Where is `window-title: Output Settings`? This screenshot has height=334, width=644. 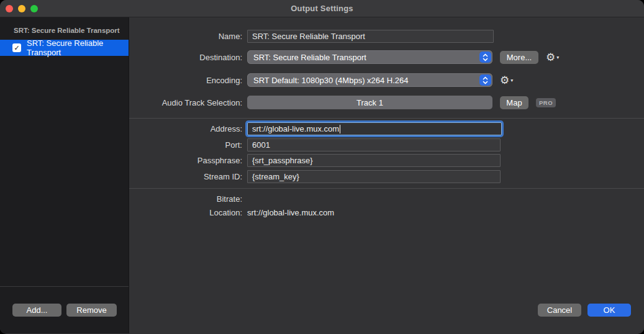 window-title: Output Settings is located at coordinates (322, 9).